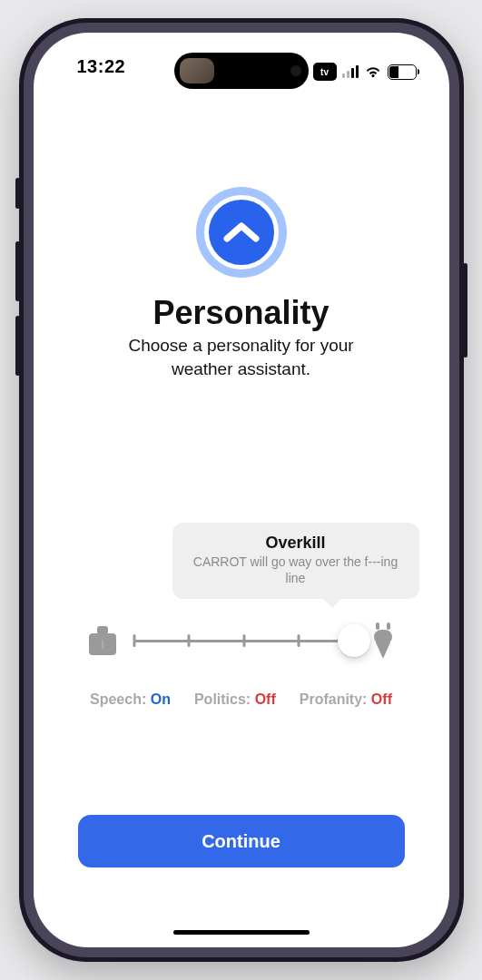  I want to click on page-subtitle: Choose a personality for your weather as…, so click(241, 358).